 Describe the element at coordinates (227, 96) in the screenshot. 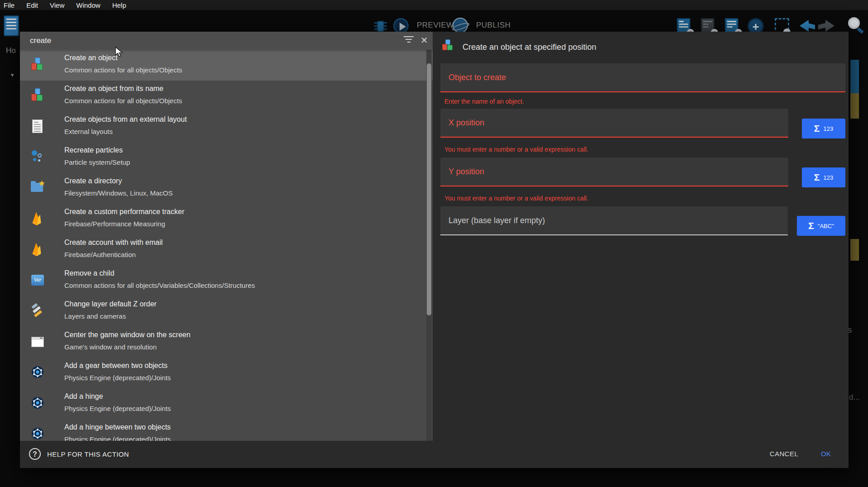

I see `list-item-create-object-from-name: Create an object from its name Common ac…` at that location.